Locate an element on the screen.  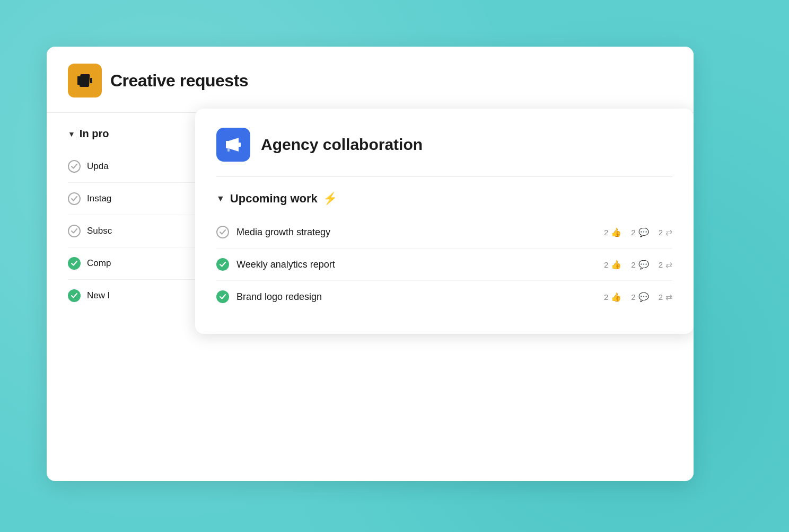
card-header: Creative requests is located at coordinates (370, 79).